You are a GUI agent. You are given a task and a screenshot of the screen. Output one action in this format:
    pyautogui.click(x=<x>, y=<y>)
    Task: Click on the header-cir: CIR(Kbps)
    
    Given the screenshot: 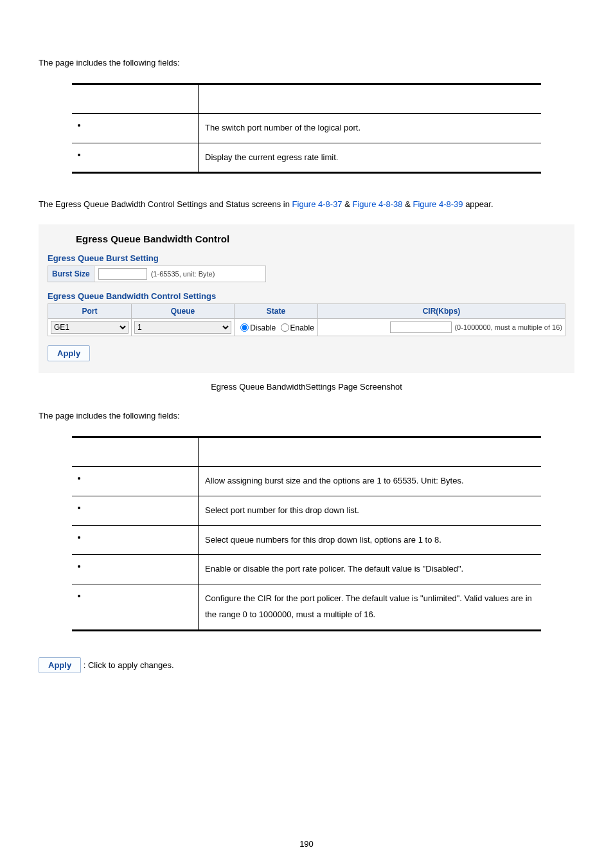 What is the action you would take?
    pyautogui.click(x=442, y=311)
    